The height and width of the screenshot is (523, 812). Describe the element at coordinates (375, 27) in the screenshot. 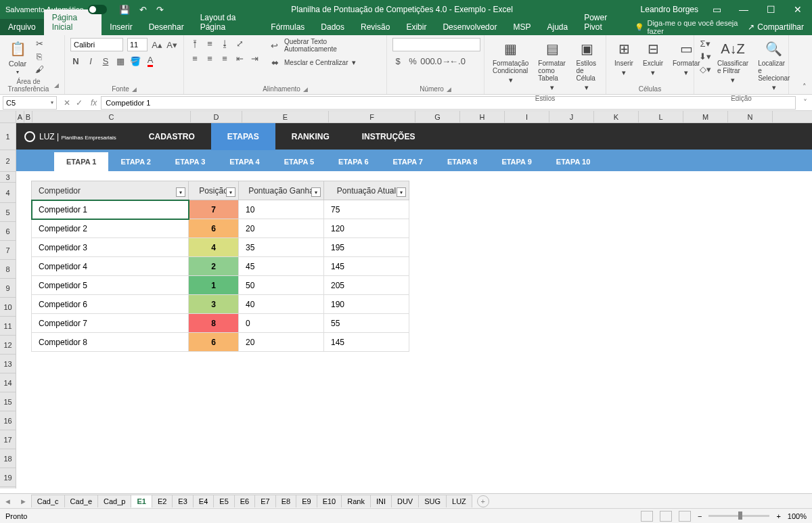

I see `tab-review: Revisão` at that location.